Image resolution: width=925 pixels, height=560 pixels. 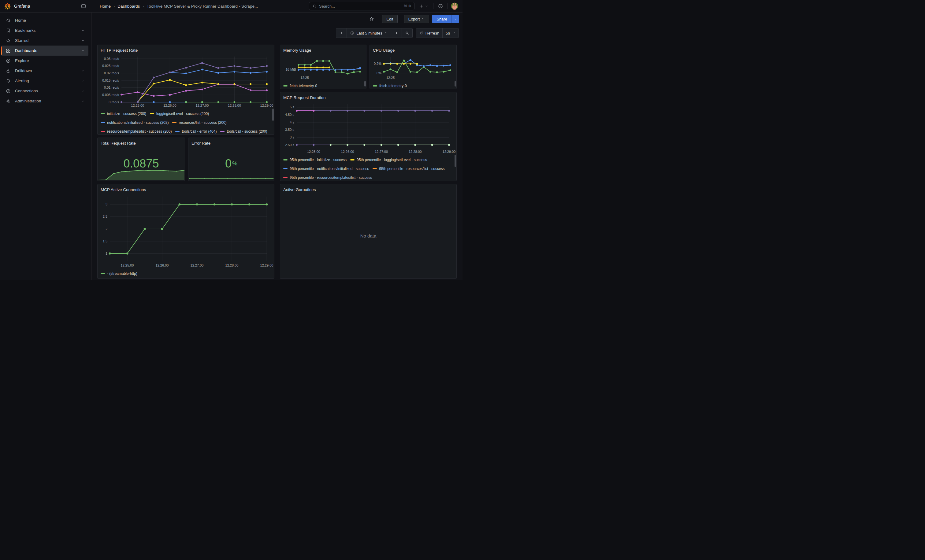 I want to click on panel-title: MCP Request Duration, so click(x=369, y=98).